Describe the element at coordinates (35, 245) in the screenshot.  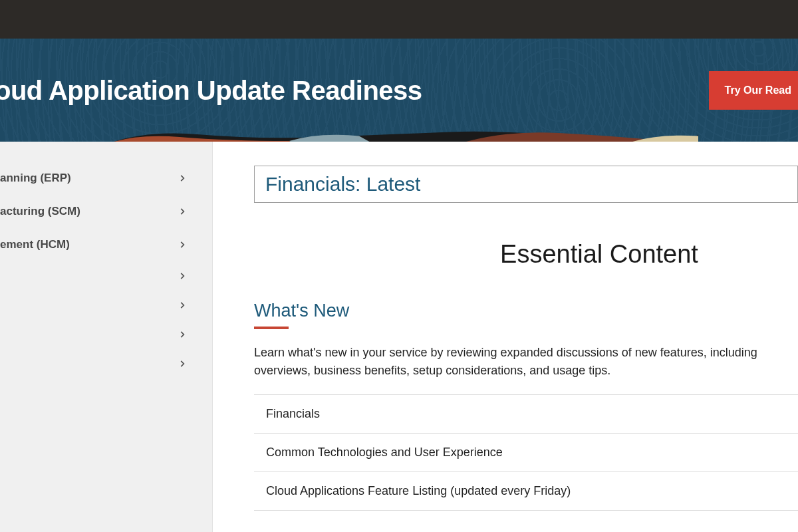
I see `sidebar-item-label: ement (HCM)` at that location.